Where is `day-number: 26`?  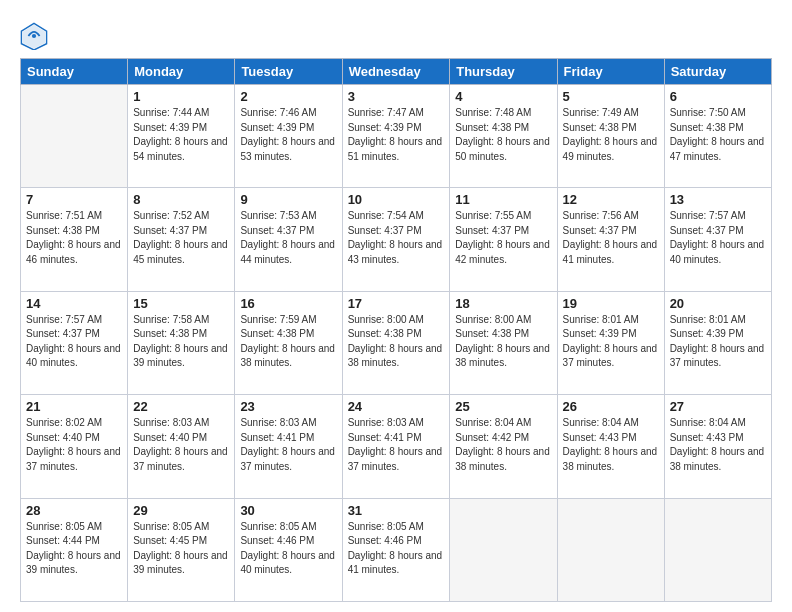
day-number: 26 is located at coordinates (611, 406).